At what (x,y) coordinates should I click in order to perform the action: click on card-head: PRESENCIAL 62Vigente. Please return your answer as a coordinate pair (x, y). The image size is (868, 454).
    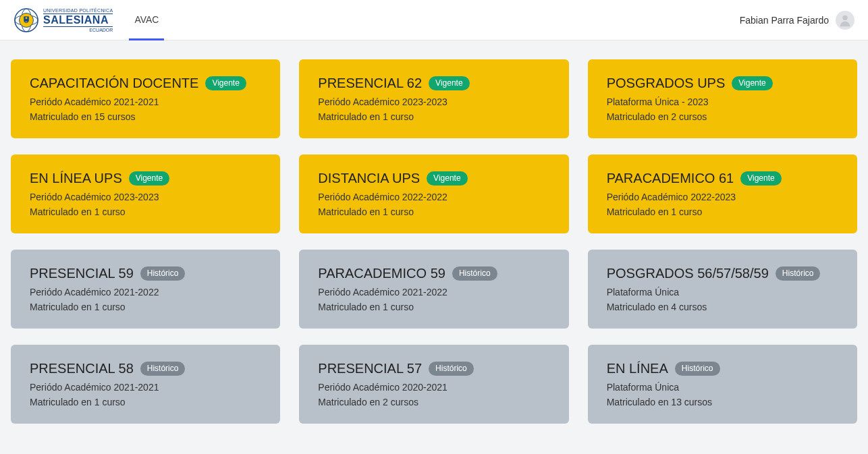
    Looking at the image, I should click on (433, 84).